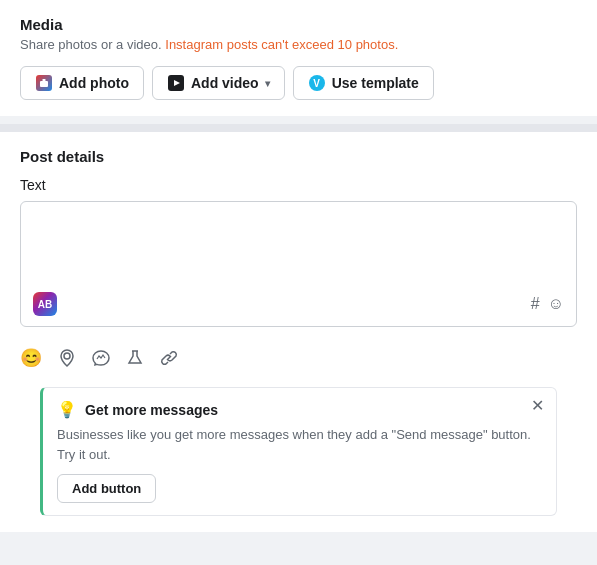 Image resolution: width=597 pixels, height=565 pixels. What do you see at coordinates (298, 128) in the screenshot?
I see `section-divider` at bounding box center [298, 128].